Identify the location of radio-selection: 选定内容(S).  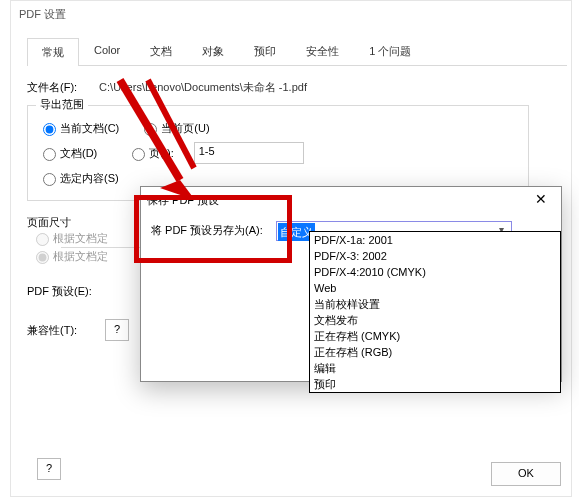
(78, 178).